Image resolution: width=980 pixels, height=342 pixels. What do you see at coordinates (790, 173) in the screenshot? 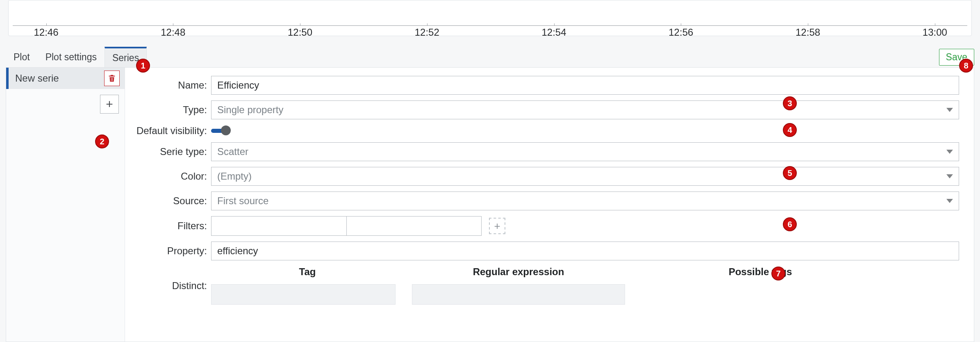
I see `annotation-badge-5: 5` at bounding box center [790, 173].